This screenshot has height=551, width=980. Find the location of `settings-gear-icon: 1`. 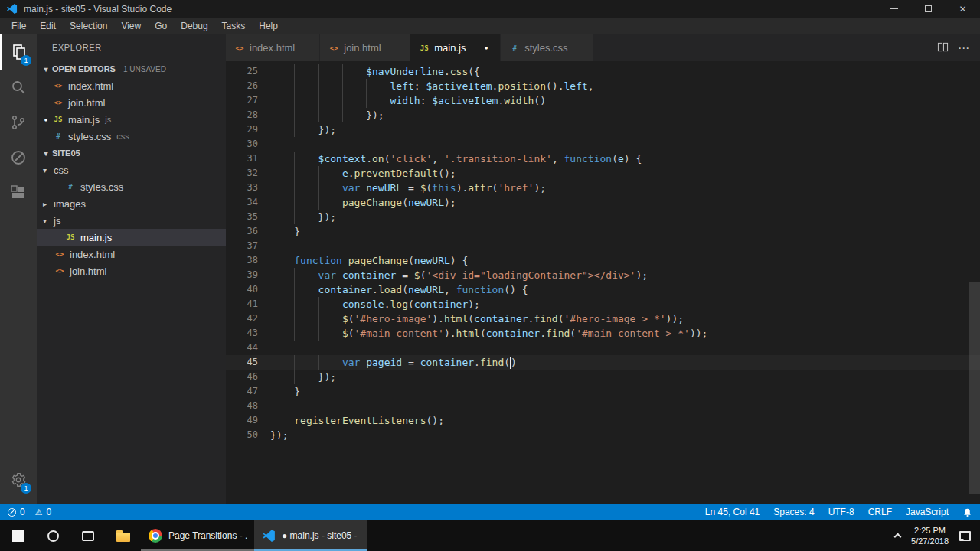

settings-gear-icon: 1 is located at coordinates (18, 480).